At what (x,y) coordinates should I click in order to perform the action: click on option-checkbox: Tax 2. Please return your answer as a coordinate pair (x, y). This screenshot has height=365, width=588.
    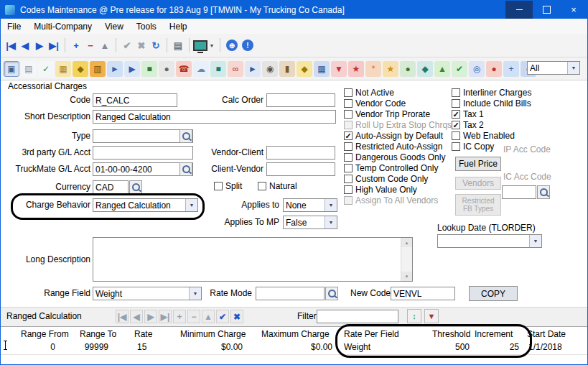
    Looking at the image, I should click on (491, 125).